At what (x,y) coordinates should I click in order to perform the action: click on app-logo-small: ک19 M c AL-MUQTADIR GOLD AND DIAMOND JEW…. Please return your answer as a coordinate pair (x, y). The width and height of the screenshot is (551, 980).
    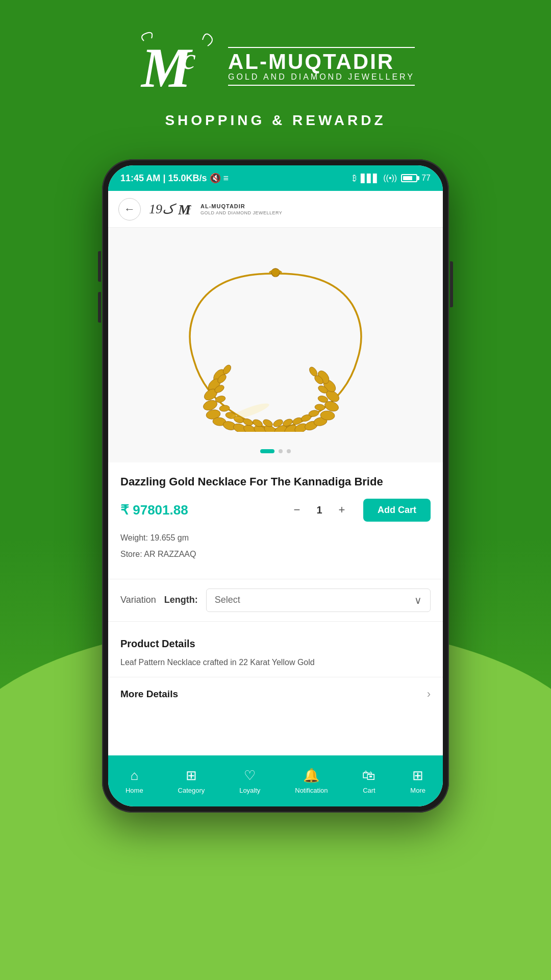
    Looking at the image, I should click on (215, 209).